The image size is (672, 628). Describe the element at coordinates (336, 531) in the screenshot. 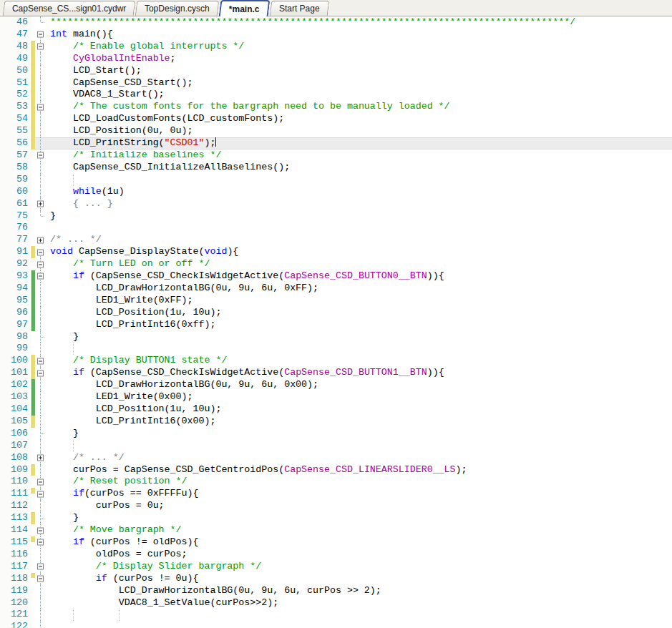

I see `code-line-114: 114 /* Move bargraph */` at that location.